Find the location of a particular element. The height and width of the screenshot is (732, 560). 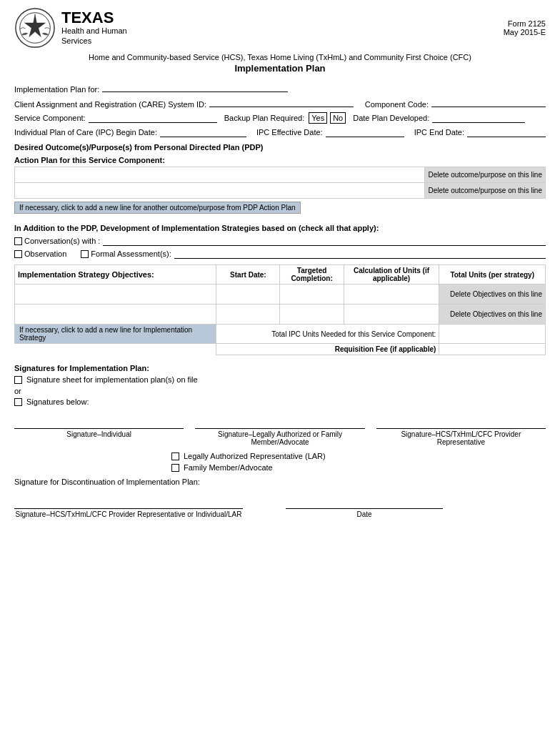

care-id-label: Client Assignment and Registration (CARE… is located at coordinates (110, 104).